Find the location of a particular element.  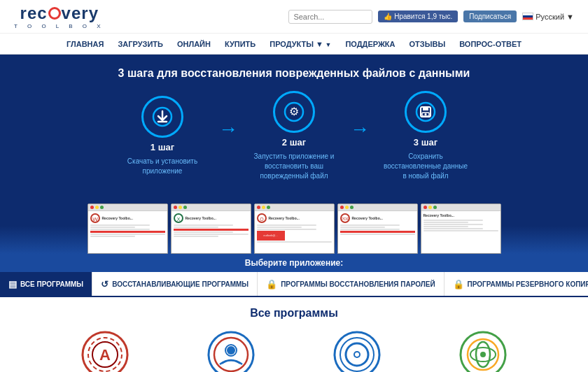

program-icon-access: A is located at coordinates (105, 351).